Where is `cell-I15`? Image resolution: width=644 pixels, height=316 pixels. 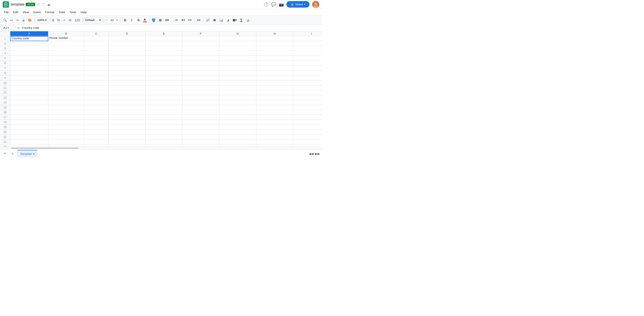 cell-I15 is located at coordinates (308, 107).